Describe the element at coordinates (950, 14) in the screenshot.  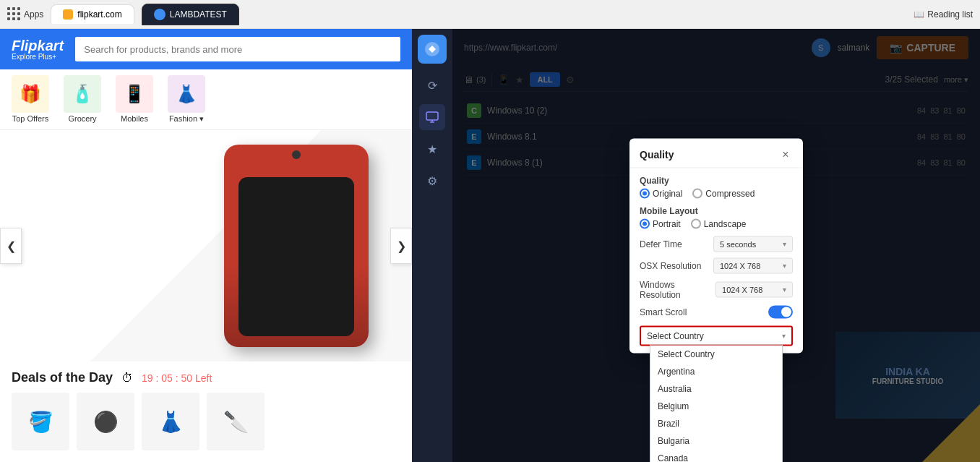
I see `reading-list-label: Reading list` at that location.